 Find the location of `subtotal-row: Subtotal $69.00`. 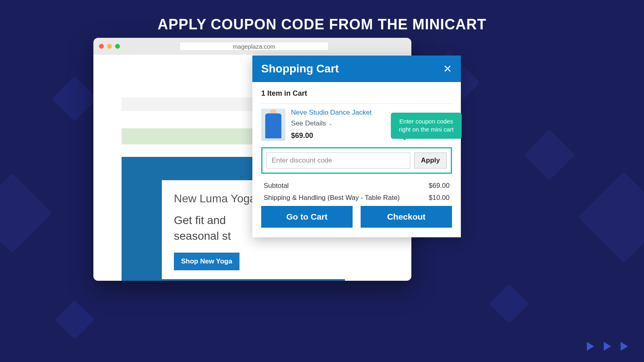

subtotal-row: Subtotal $69.00 is located at coordinates (357, 186).